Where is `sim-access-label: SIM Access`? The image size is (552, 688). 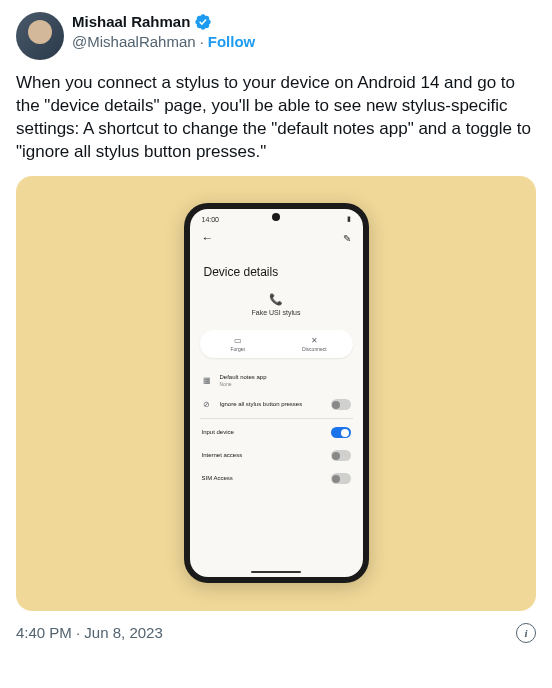 sim-access-label: SIM Access is located at coordinates (262, 478).